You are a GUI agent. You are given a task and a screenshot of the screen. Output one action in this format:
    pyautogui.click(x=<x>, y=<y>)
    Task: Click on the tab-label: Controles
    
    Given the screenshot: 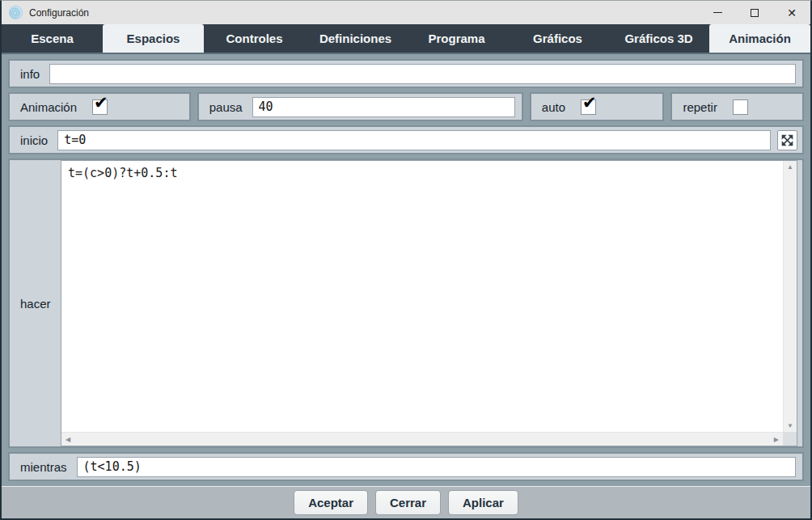 What is the action you would take?
    pyautogui.click(x=254, y=39)
    